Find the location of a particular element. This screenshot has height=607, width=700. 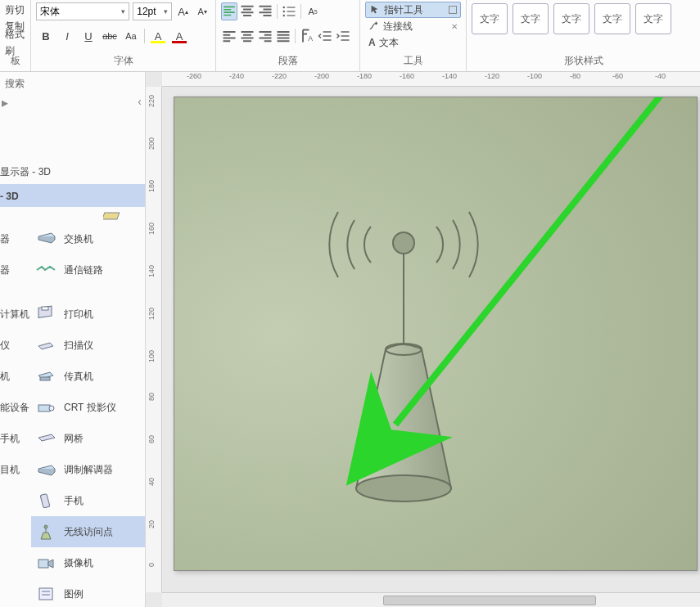

text-tool-button: A 文本 is located at coordinates (413, 43).